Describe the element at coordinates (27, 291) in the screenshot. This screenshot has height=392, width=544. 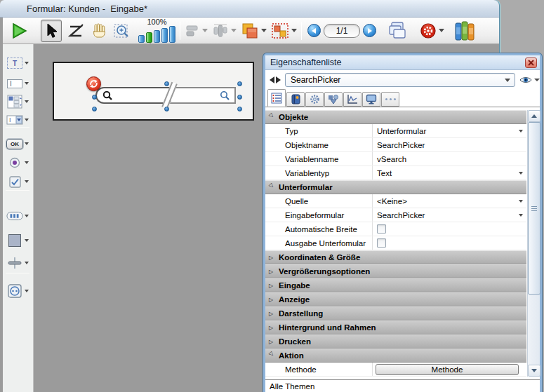
I see `plugin-area-dropdown` at that location.